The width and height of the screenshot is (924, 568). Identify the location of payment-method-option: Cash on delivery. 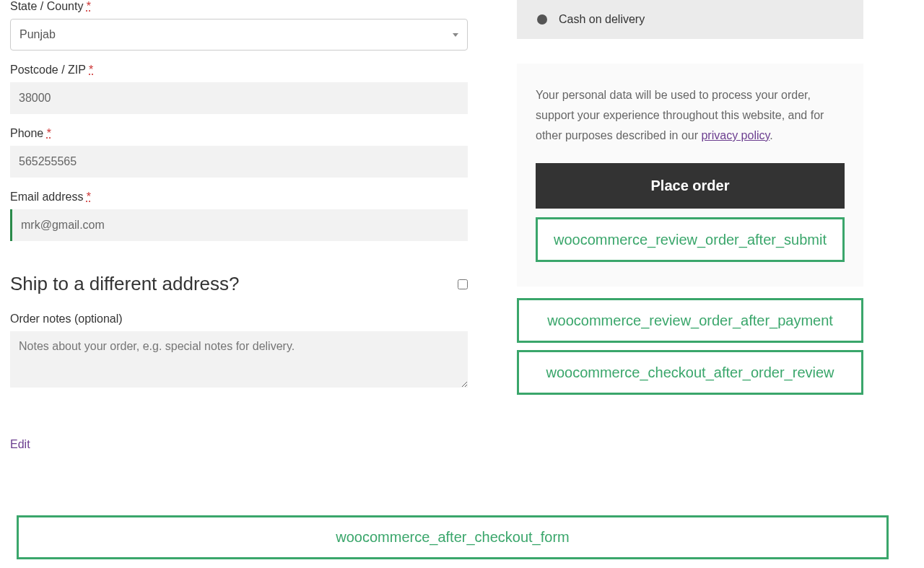
(690, 19).